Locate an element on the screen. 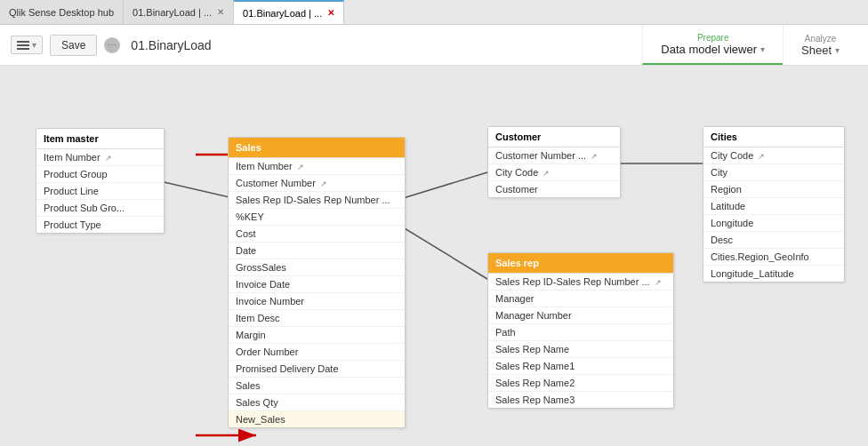  table-row: Item Desc is located at coordinates (317, 318).